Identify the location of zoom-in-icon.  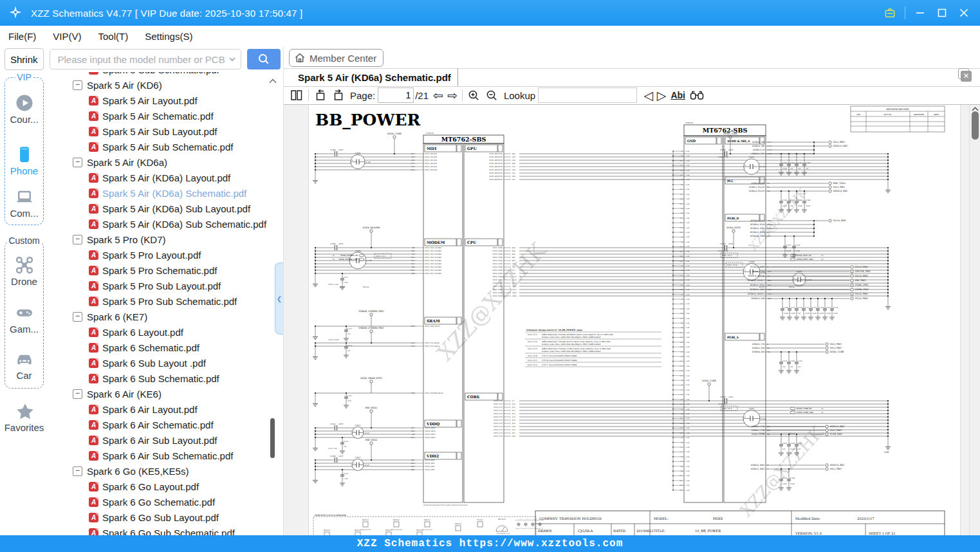
(474, 95).